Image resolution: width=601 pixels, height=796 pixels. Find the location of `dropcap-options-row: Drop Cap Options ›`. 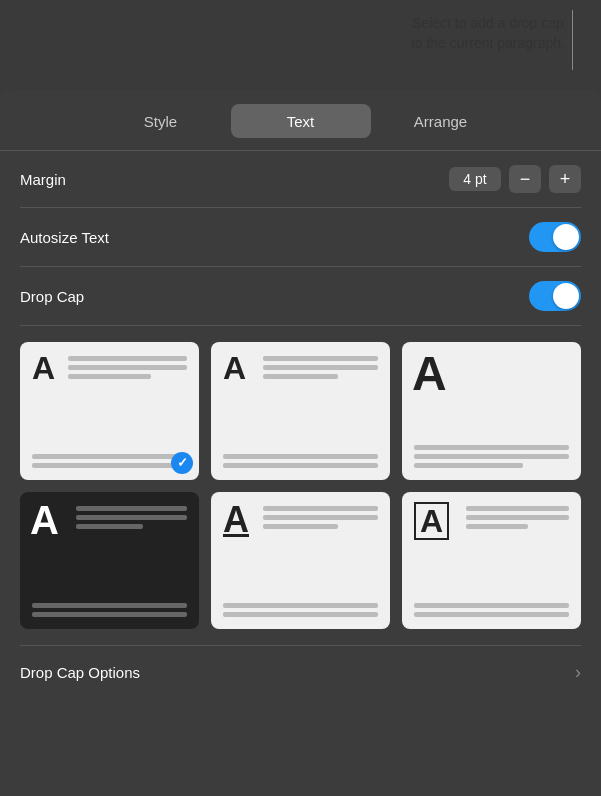

dropcap-options-row: Drop Cap Options › is located at coordinates (300, 672).